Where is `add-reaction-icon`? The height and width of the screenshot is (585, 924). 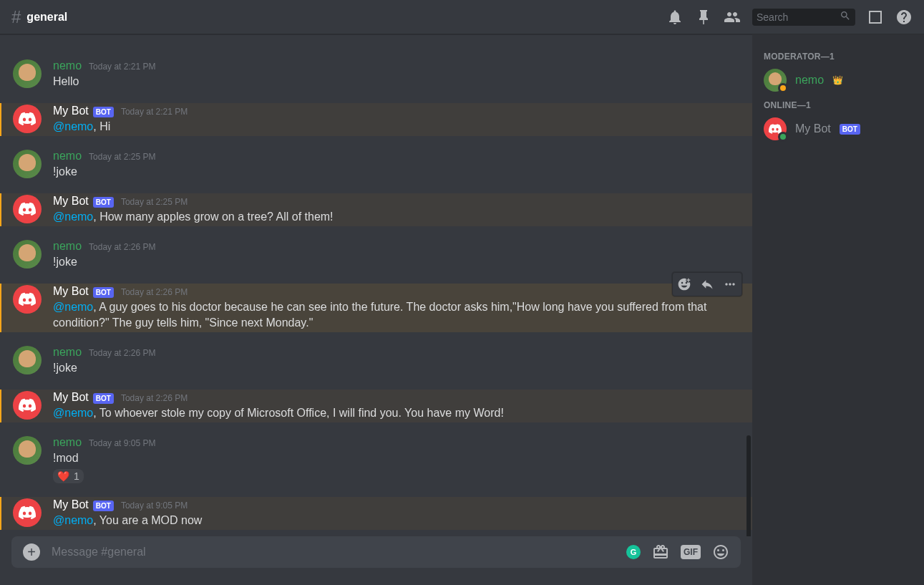 add-reaction-icon is located at coordinates (684, 284).